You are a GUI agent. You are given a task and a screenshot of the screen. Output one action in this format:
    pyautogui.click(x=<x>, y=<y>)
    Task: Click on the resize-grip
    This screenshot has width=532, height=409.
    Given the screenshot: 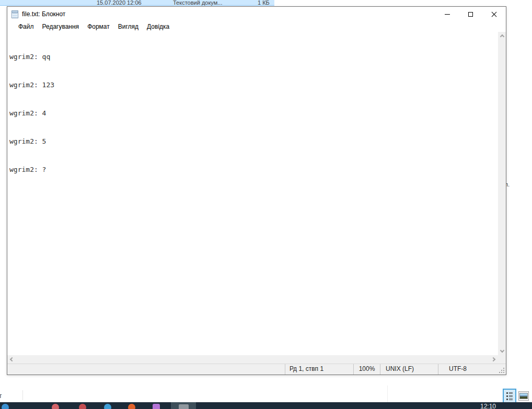 What is the action you would take?
    pyautogui.click(x=502, y=370)
    